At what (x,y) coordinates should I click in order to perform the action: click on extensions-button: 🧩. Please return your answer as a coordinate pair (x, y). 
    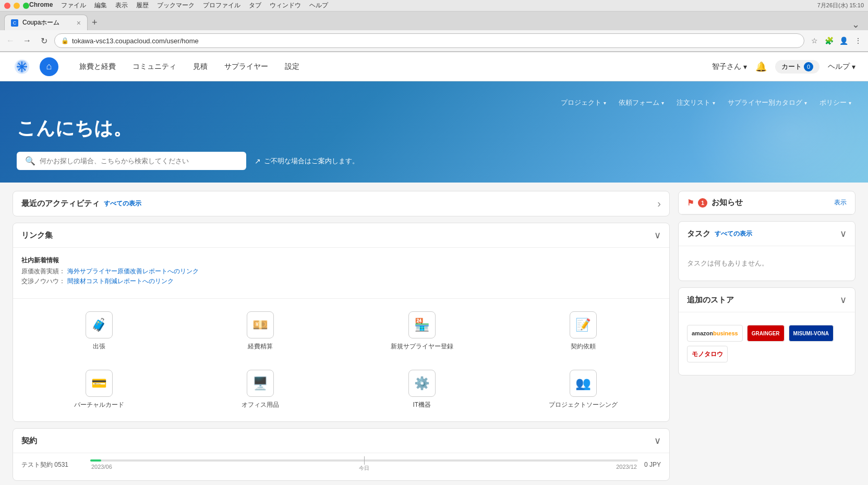
    Looking at the image, I should click on (829, 41).